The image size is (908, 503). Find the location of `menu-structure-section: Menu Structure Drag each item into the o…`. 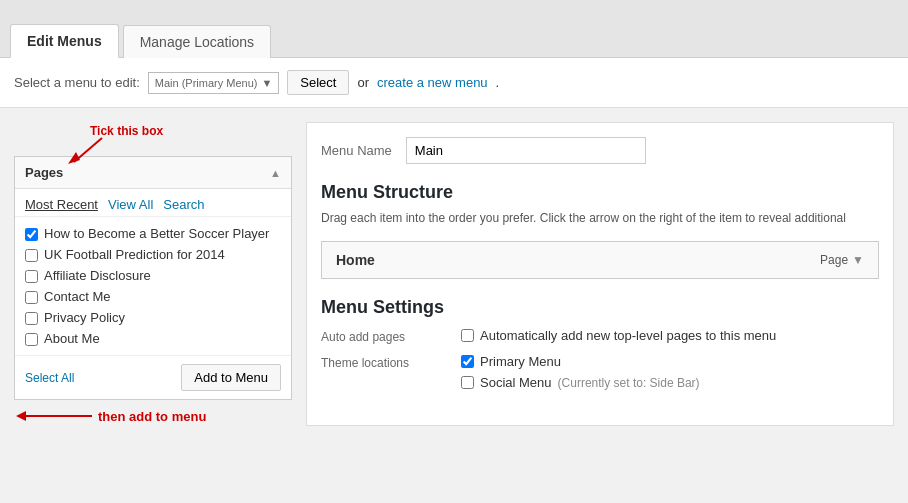

menu-structure-section: Menu Structure Drag each item into the o… is located at coordinates (600, 230).